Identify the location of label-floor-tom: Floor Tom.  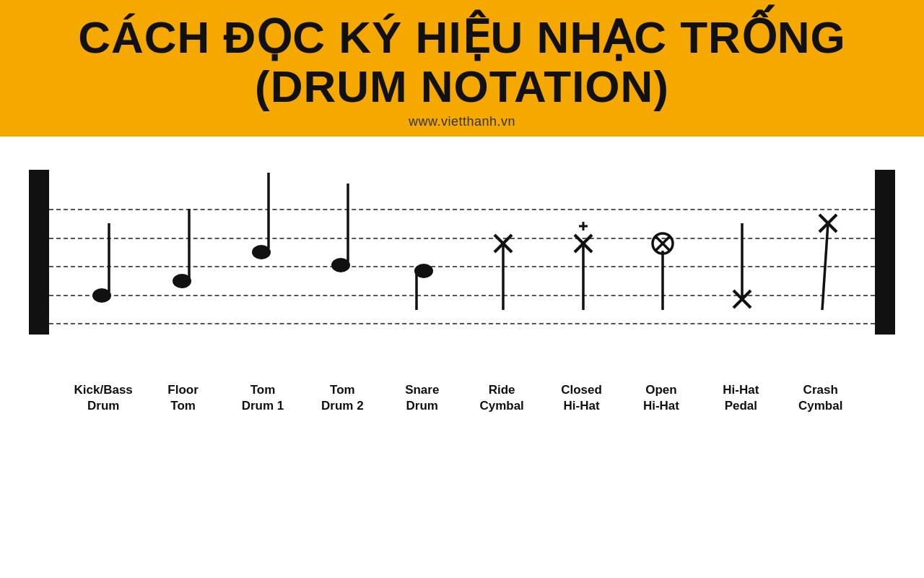
(183, 398).